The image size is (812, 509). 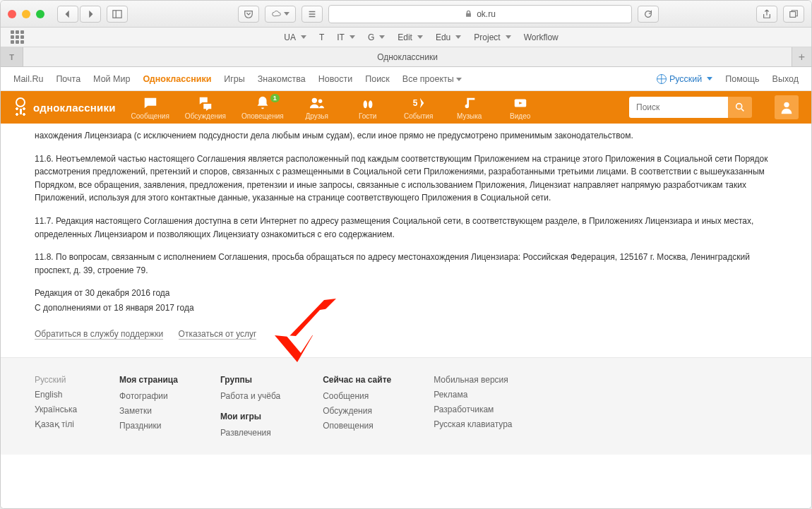 I want to click on topnav-search: Поиск, so click(x=377, y=79).